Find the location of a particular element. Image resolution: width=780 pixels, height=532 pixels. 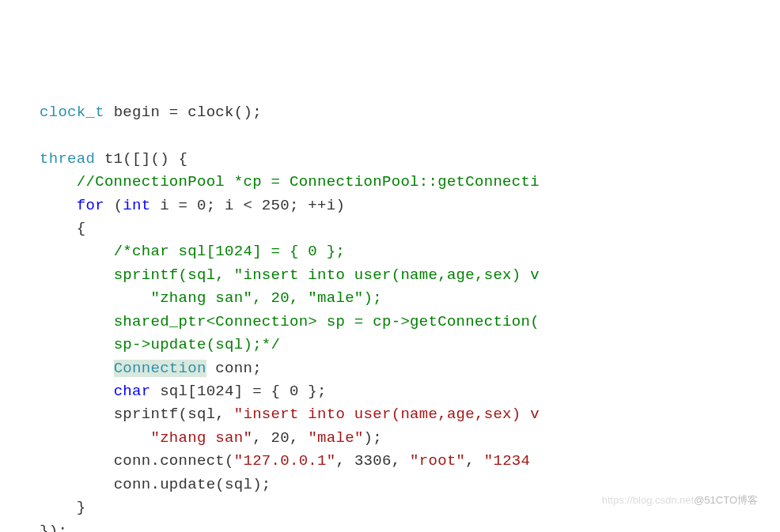

str-sex: "male" is located at coordinates (335, 438).